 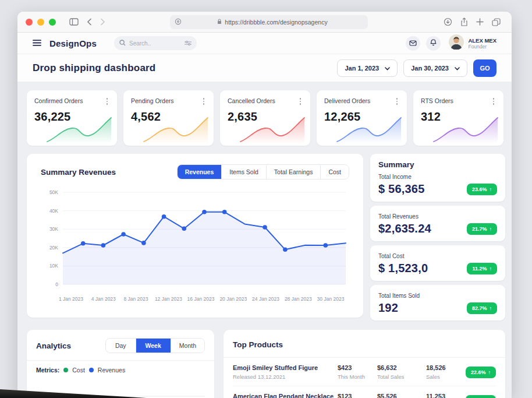 What do you see at coordinates (187, 346) in the screenshot?
I see `tab-month: Month` at bounding box center [187, 346].